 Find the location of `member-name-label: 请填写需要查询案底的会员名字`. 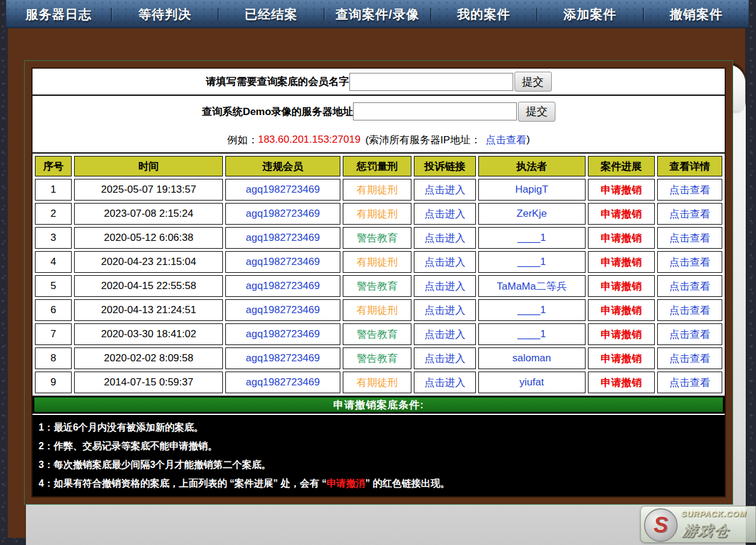

member-name-label: 请填写需要查询案底的会员名字 is located at coordinates (278, 82).